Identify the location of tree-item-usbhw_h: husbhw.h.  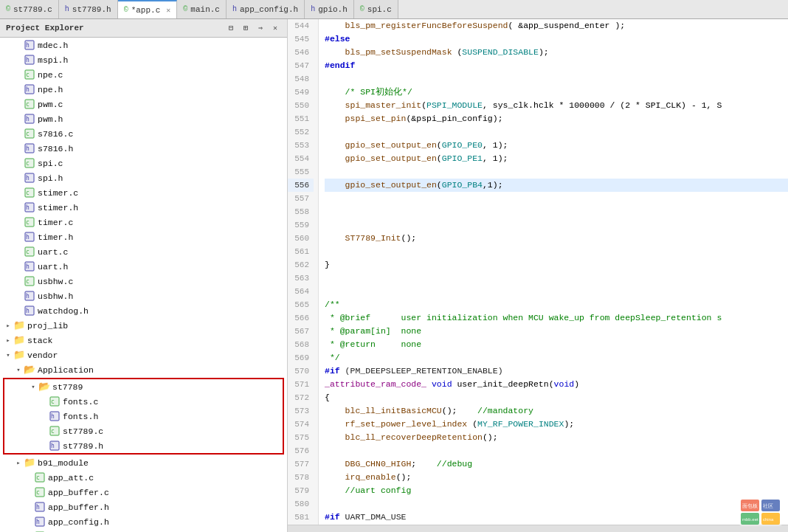
(143, 296).